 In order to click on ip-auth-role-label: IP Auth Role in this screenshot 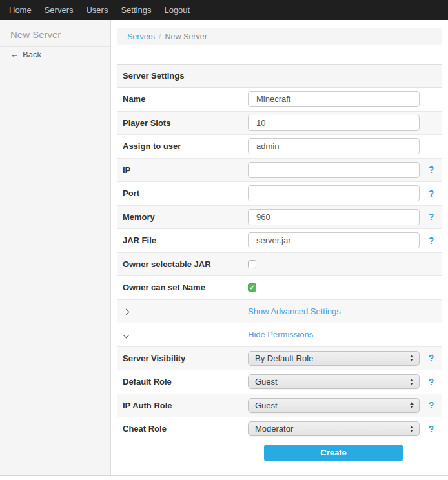, I will do `click(185, 405)`.